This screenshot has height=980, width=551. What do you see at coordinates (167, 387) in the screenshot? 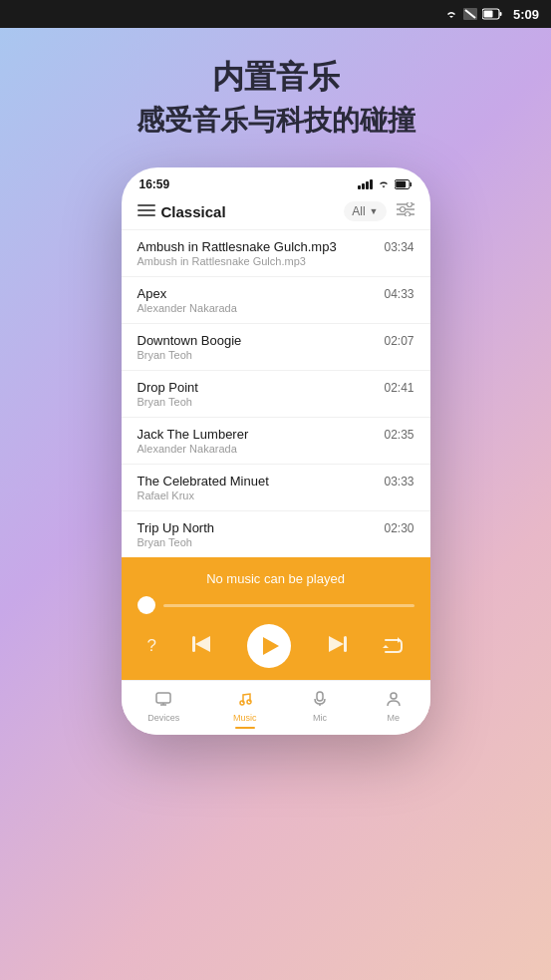
I see `song-title-3: Drop Point` at bounding box center [167, 387].